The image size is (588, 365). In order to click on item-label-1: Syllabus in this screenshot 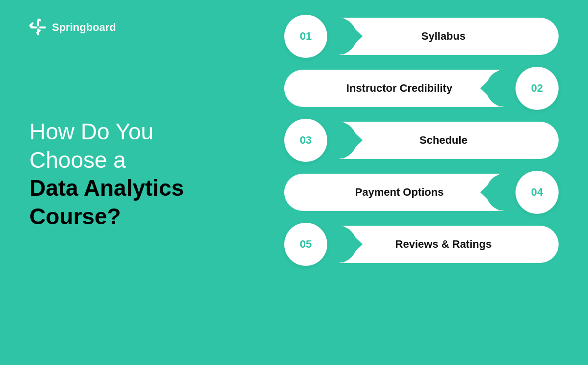, I will do `click(443, 36)`.